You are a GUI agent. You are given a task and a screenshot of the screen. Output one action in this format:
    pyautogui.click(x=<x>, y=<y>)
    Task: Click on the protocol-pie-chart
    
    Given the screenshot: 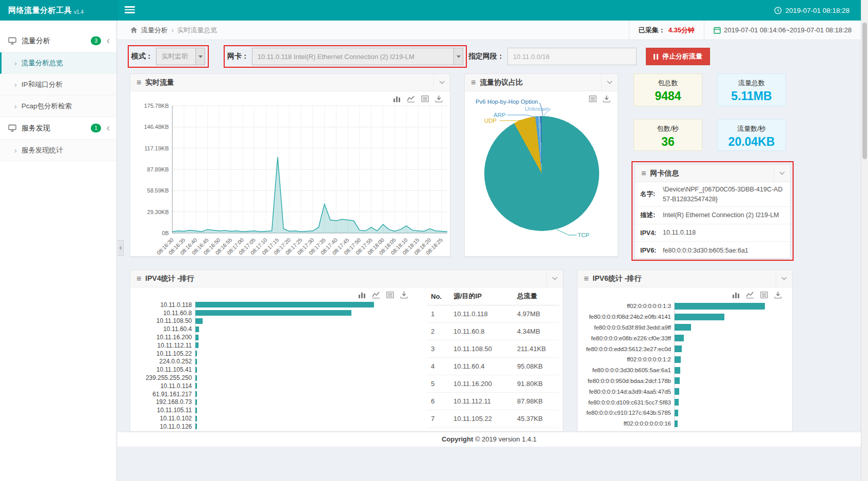 What is the action you would take?
    pyautogui.click(x=542, y=174)
    